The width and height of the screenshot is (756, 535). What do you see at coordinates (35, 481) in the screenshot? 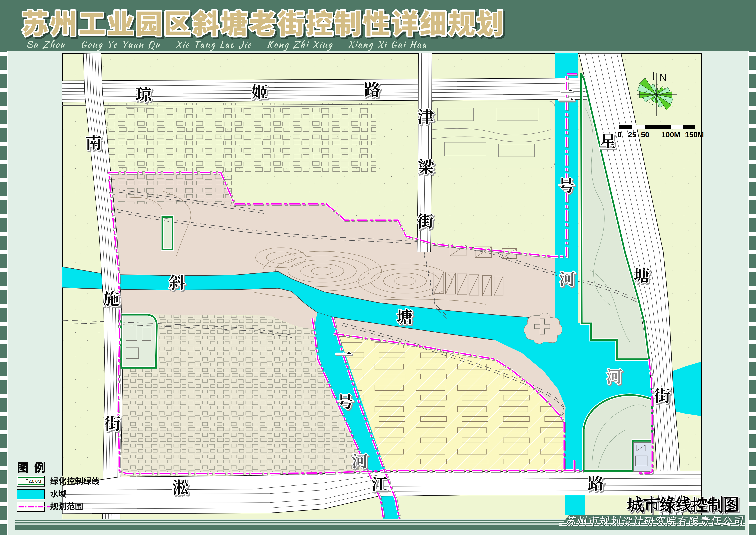
I see `svg-text: 20. 0M` at bounding box center [35, 481].